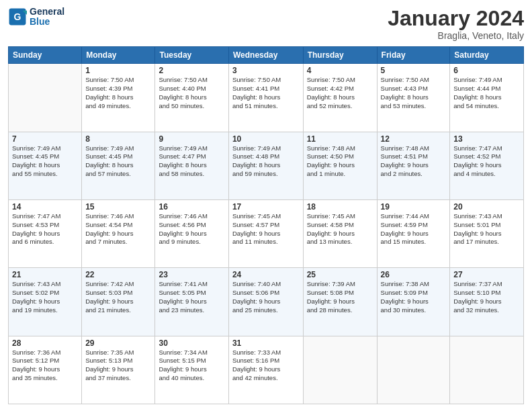  I want to click on day-number: 10, so click(266, 139).